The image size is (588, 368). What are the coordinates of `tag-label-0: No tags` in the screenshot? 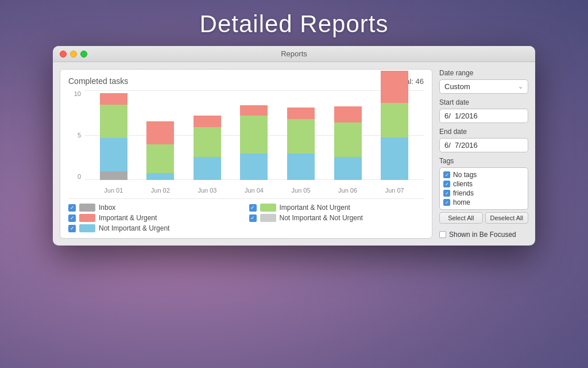 It's located at (465, 175).